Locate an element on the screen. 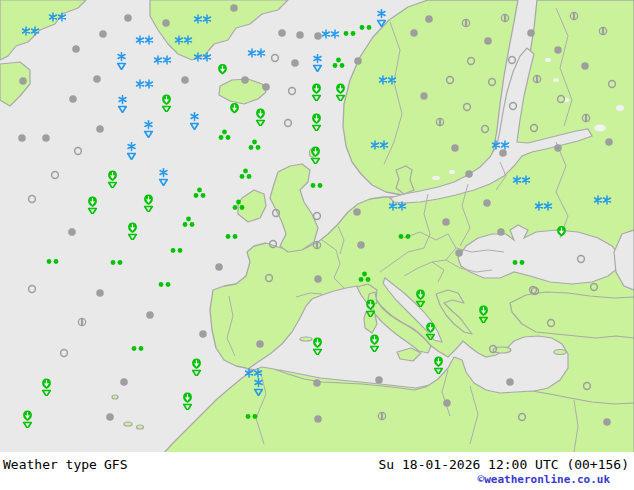  copyright-link: ©weatheronline.co.uk is located at coordinates (544, 480).